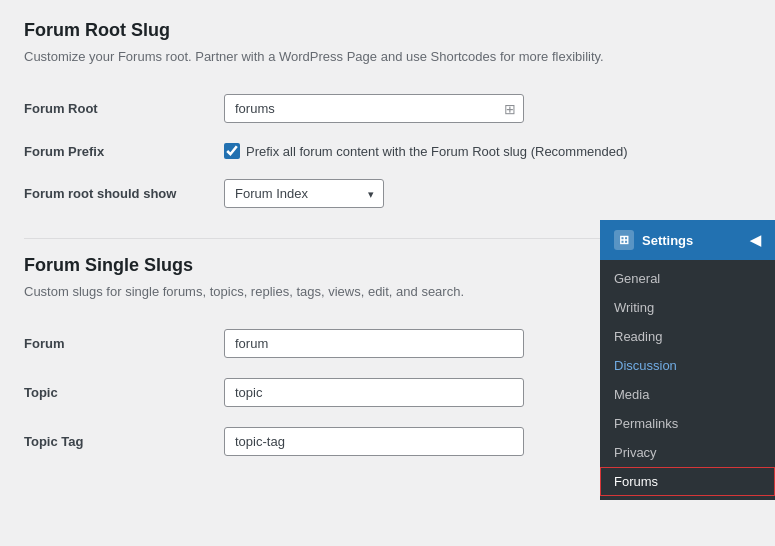 The image size is (775, 546). Describe the element at coordinates (688, 336) in the screenshot. I see `settings-reading-link: Reading` at that location.